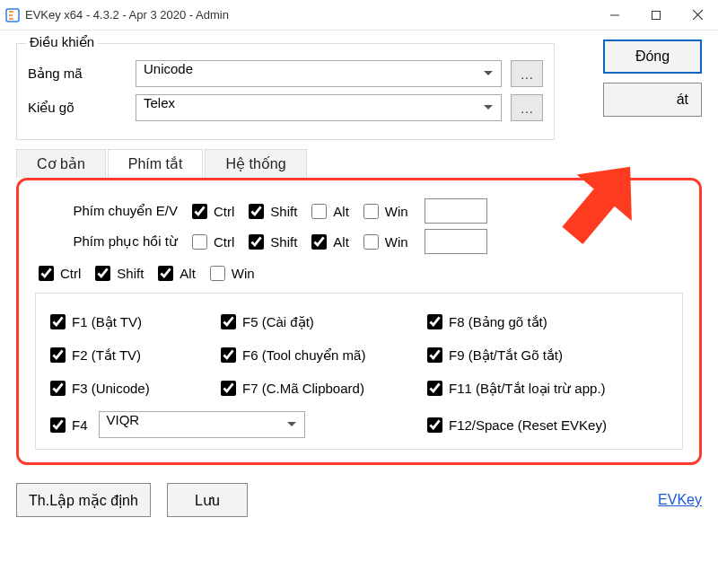 The image size is (718, 588). Describe the element at coordinates (202, 425) in the screenshot. I see `f4-encoding-value: VIQR` at that location.